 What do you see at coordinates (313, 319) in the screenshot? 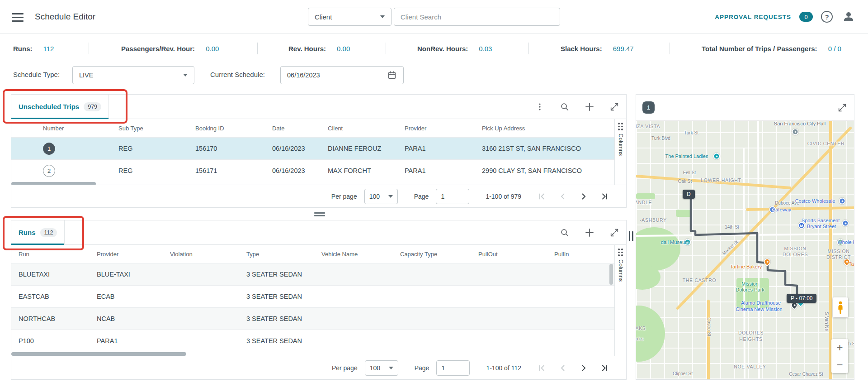
I see `run-row: NORTHCABNCAB3 SEATER SEDAN` at bounding box center [313, 319].